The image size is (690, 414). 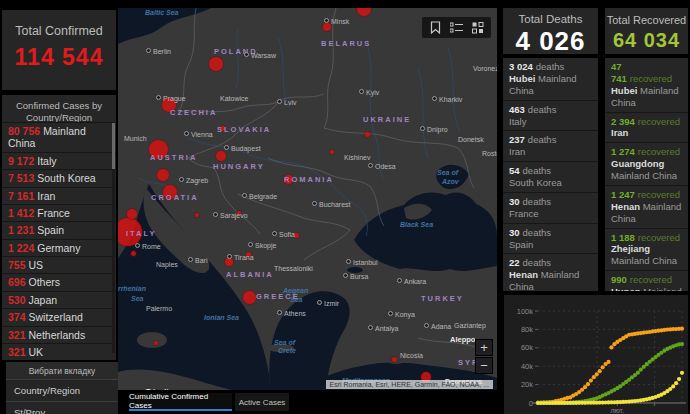 I want to click on scrollbar-thumb, so click(x=114, y=146).